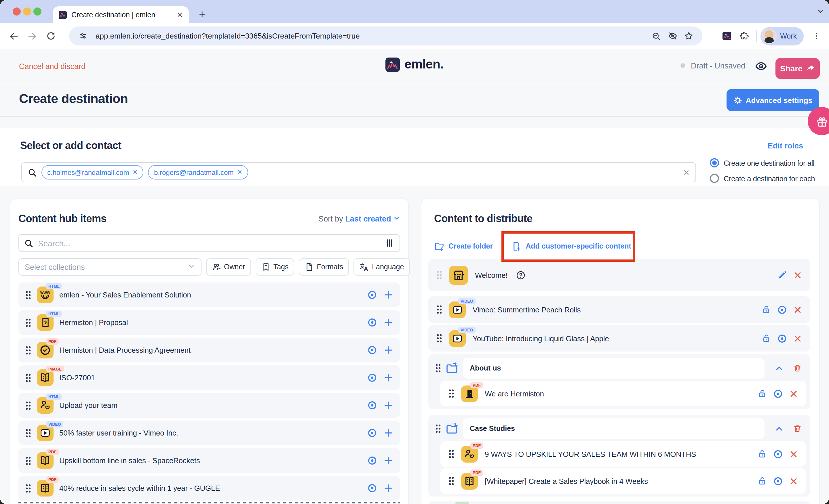  What do you see at coordinates (785, 146) in the screenshot?
I see `edit-roles-link: Edit roles` at bounding box center [785, 146].